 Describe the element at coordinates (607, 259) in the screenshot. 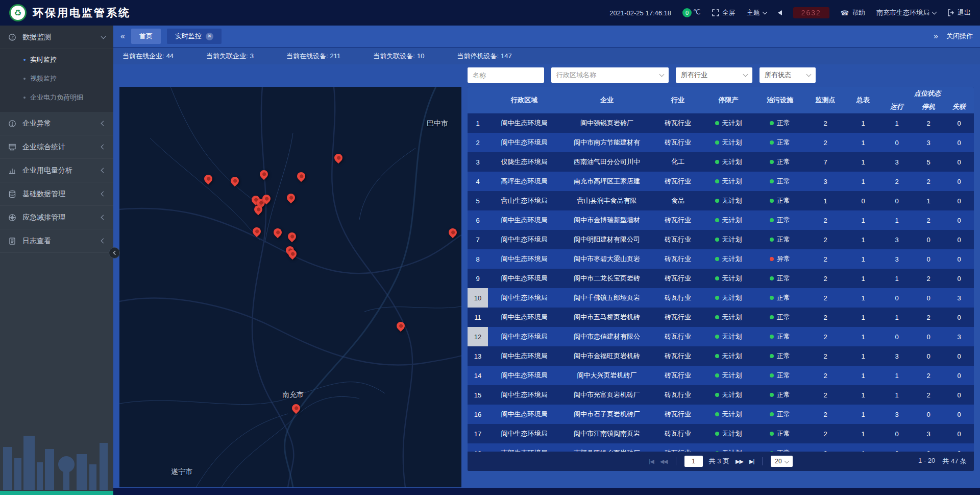

I see `cell-company: 阆中市枣碧大梁山页岩` at that location.